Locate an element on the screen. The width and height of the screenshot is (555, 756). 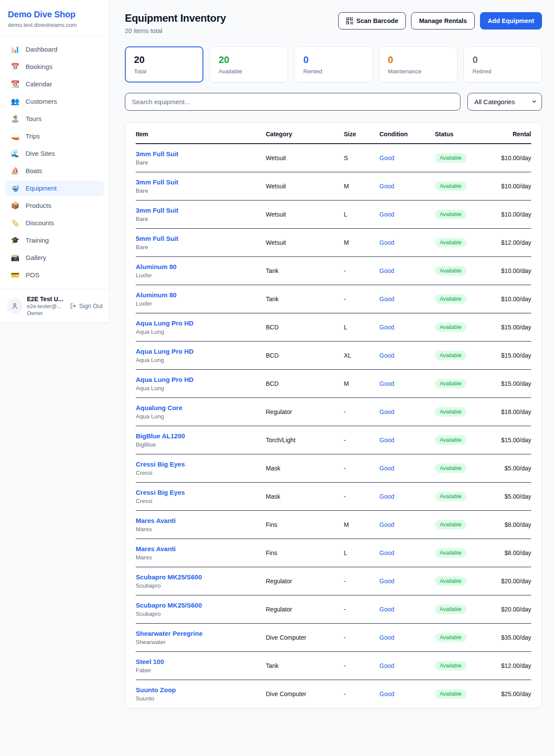
sidebar-item-boats: ⛵ Boats is located at coordinates (55, 171).